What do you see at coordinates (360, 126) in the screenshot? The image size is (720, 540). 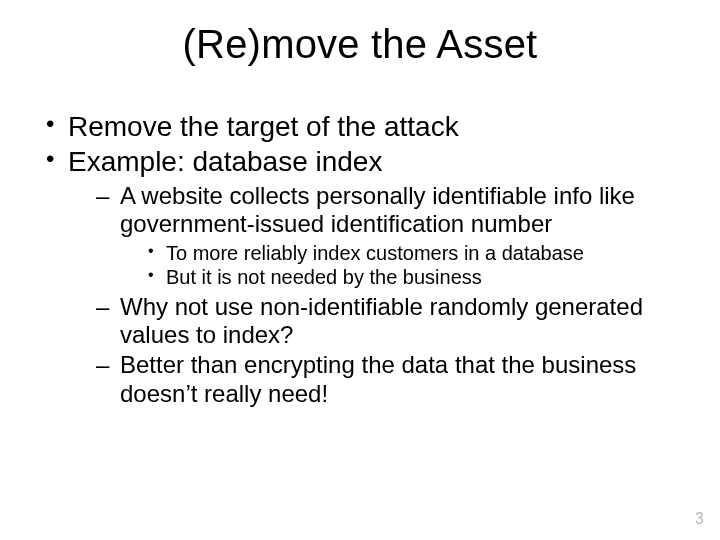 I see `bullet-l1-item: Remove the target of the attack` at bounding box center [360, 126].